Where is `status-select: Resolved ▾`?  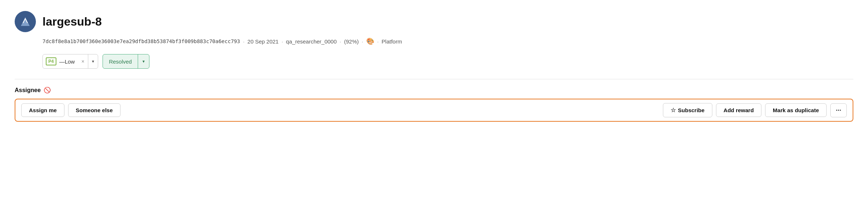
status-select: Resolved ▾ is located at coordinates (126, 61).